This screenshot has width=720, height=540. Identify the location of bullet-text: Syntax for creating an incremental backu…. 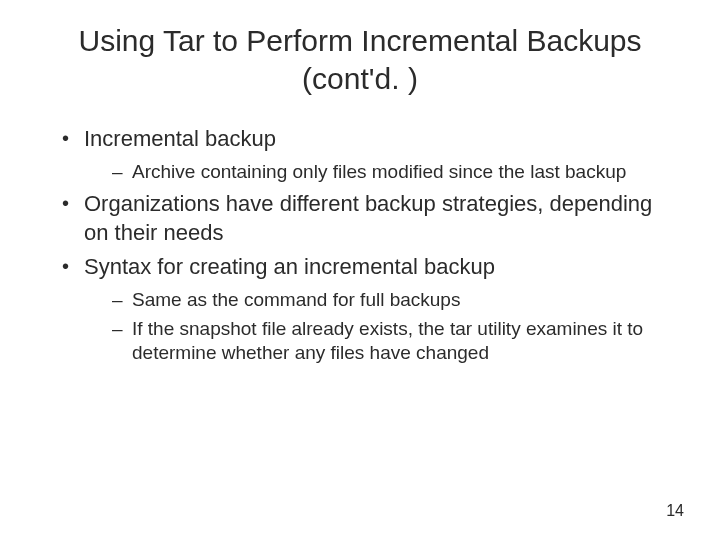
(290, 266).